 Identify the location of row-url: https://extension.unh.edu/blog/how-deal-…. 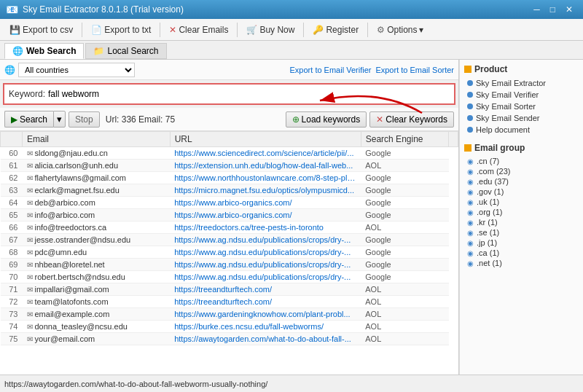
(265, 166).